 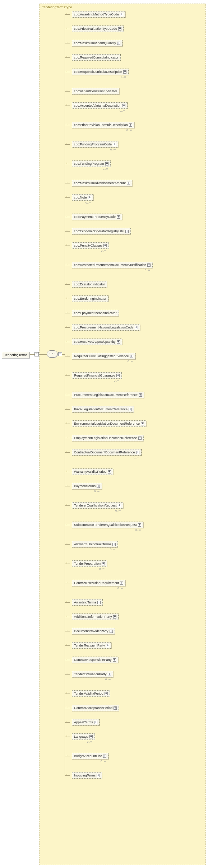 What do you see at coordinates (96, 57) in the screenshot?
I see `child-element-label: cbc:RequiredCurriculaIndicator` at bounding box center [96, 57].